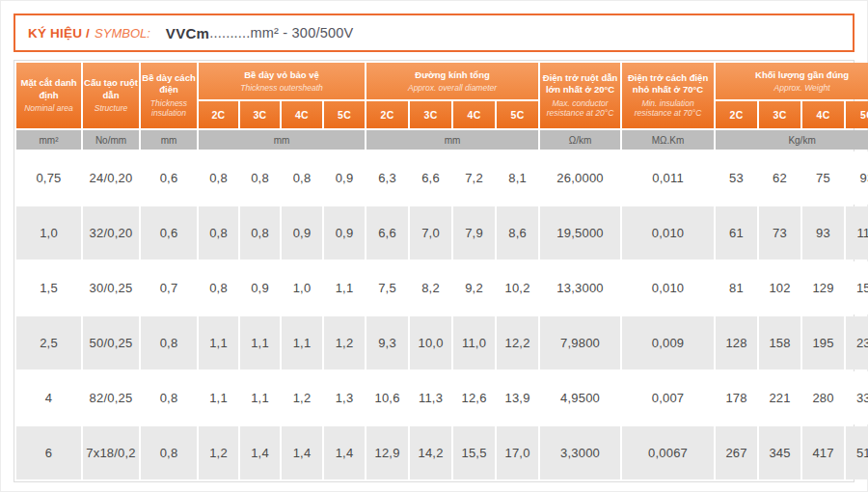 This screenshot has height=492, width=868. What do you see at coordinates (282, 33) in the screenshot?
I see `symbol-spec: ..........mm² - 300/500V` at bounding box center [282, 33].